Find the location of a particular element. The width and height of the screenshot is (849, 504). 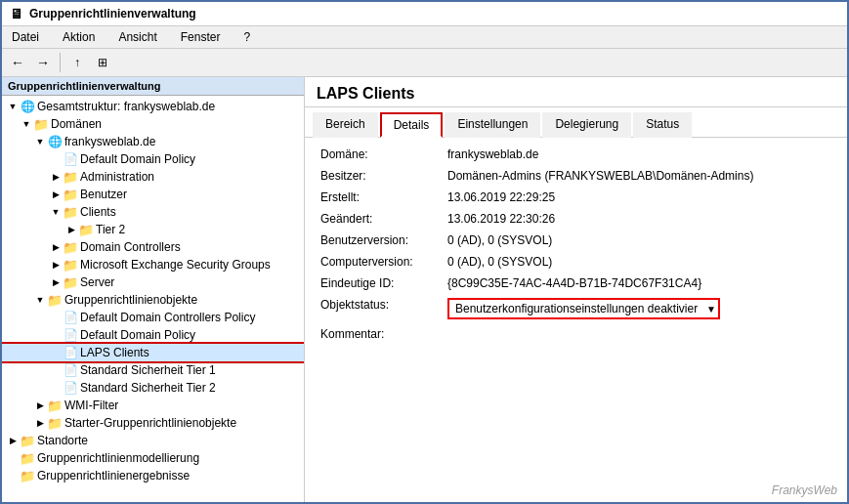

tree-standorte: ▶ 📁 Standorte is located at coordinates (152, 441).